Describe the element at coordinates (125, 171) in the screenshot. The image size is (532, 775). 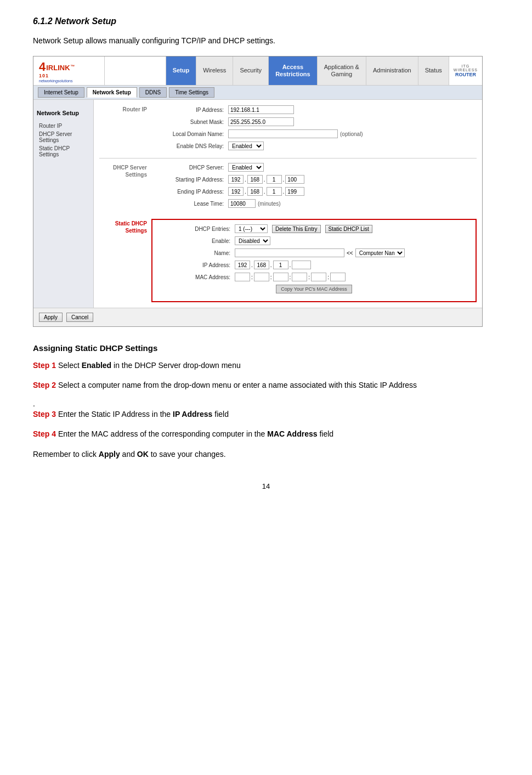
I see `dhcp-section-label: DHCP Server Settings` at that location.